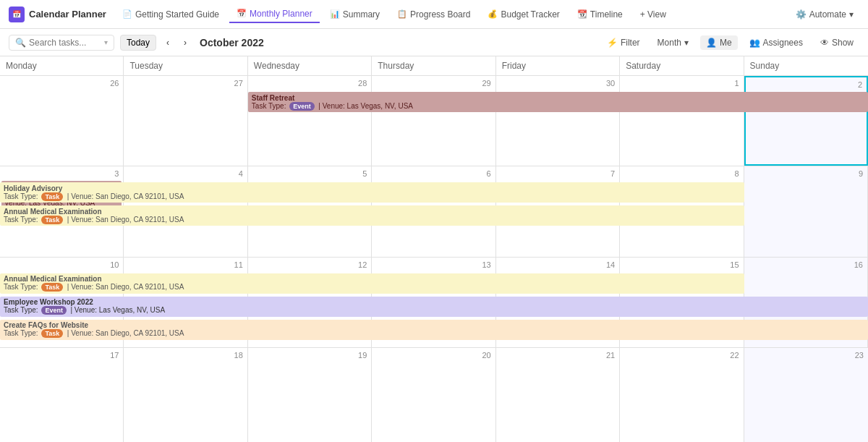  Describe the element at coordinates (670, 43) in the screenshot. I see `month-label: Month` at that location.